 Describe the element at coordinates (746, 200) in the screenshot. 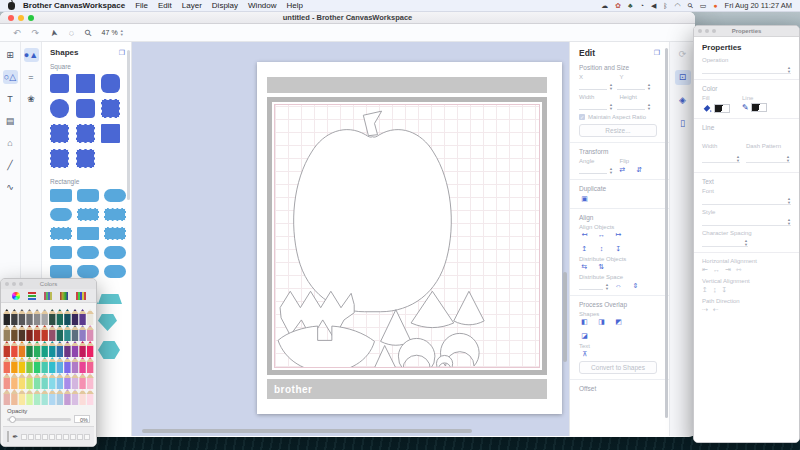

I see `font-dropdown: ▲▼` at that location.